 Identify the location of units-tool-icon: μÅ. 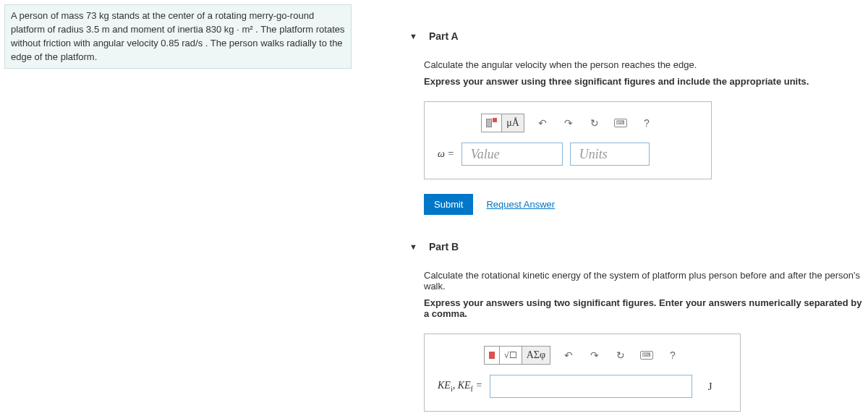
(512, 123).